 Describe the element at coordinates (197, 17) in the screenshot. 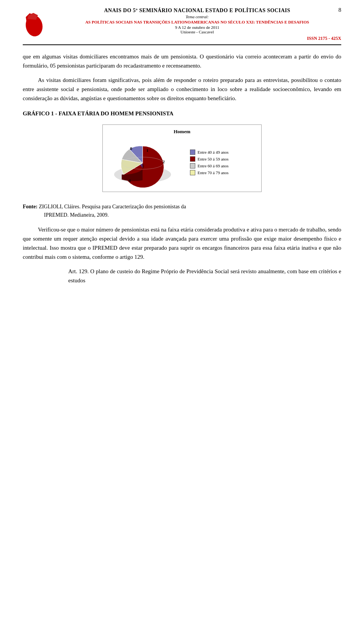

I see `header-tema-label: Tema central:` at that location.